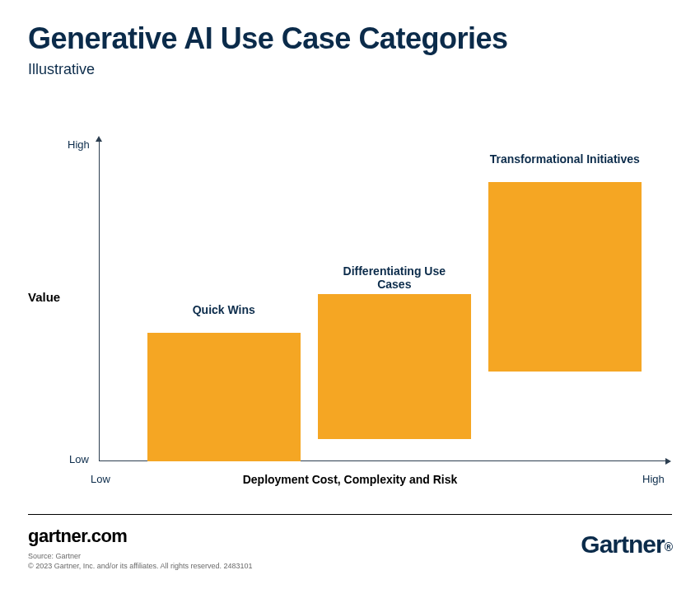 The height and width of the screenshot is (603, 700). I want to click on y-axis-line, so click(99, 301).